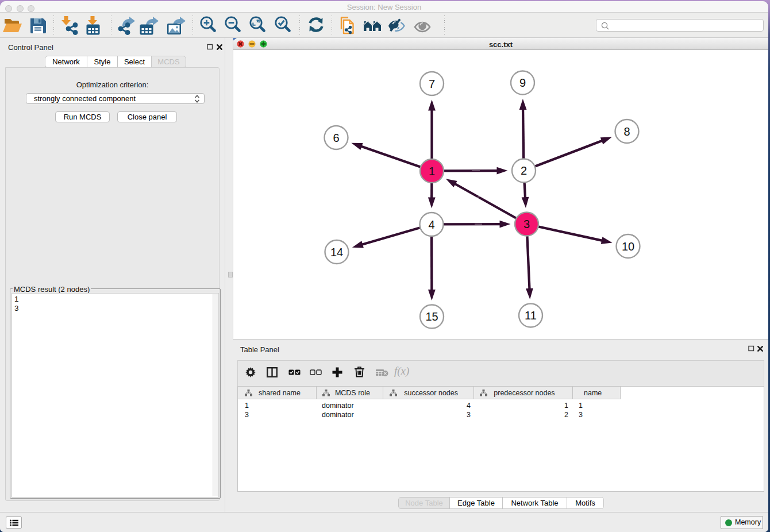 Image resolution: width=770 pixels, height=532 pixels. What do you see at coordinates (531, 315) in the screenshot?
I see `svg-text: 11` at bounding box center [531, 315].